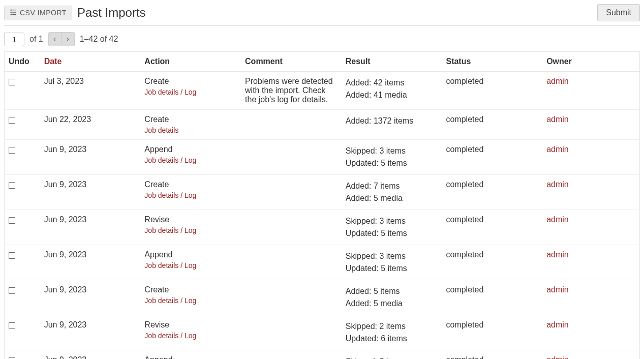  Describe the element at coordinates (53, 61) in the screenshot. I see `col-date-sort-link: Date` at that location.